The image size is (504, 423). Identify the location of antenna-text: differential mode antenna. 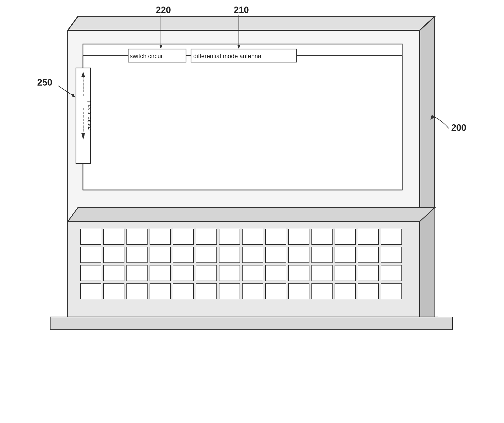
(227, 56).